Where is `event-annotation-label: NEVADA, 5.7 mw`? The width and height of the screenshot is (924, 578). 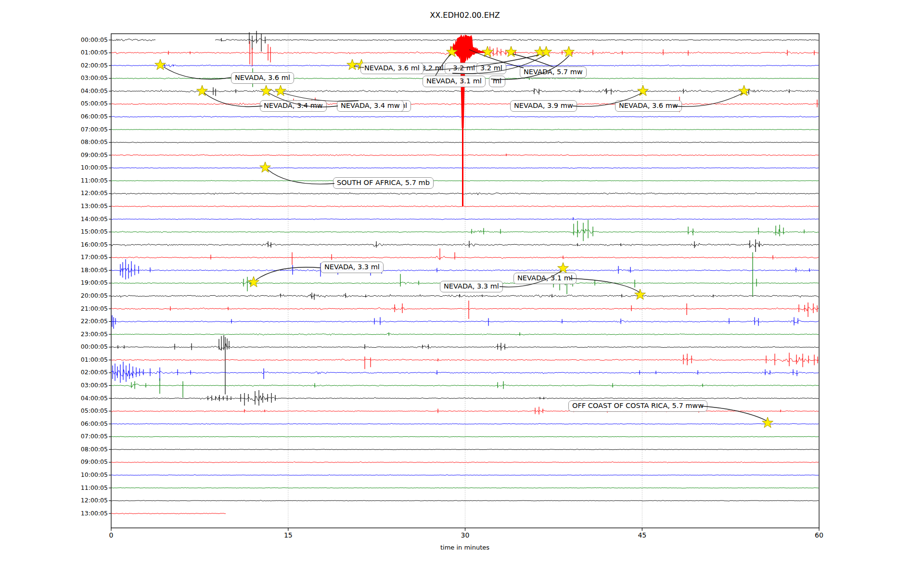 event-annotation-label: NEVADA, 5.7 mw is located at coordinates (553, 72).